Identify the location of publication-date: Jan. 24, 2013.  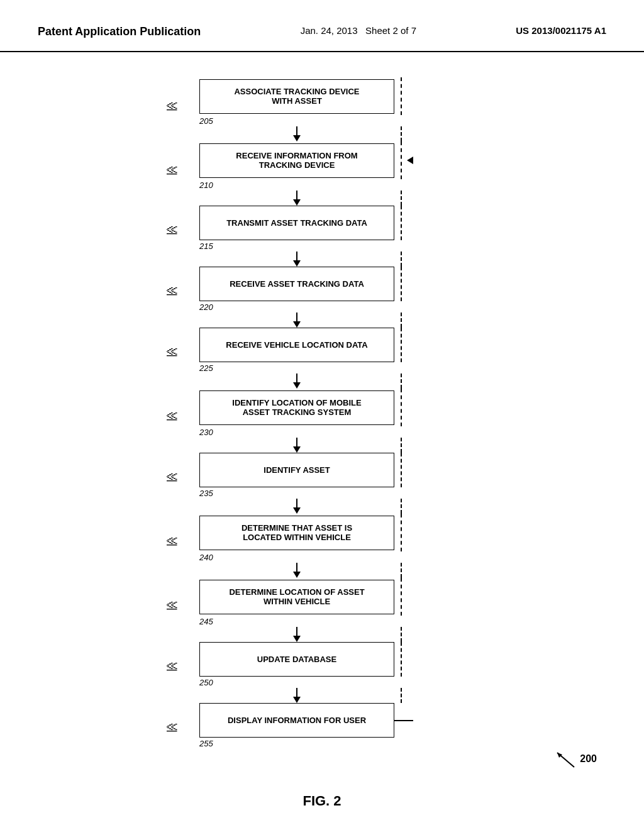
(330, 30).